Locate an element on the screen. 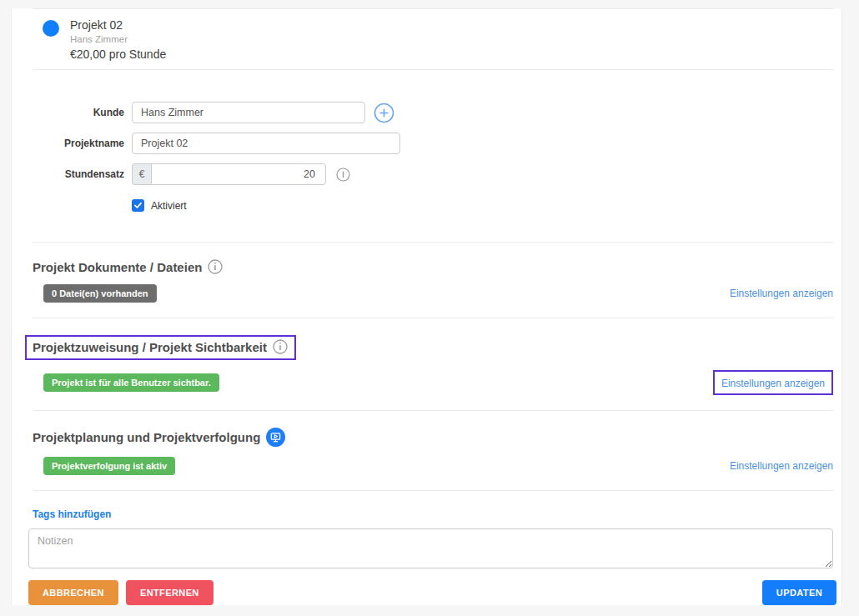 The image size is (859, 616). planning-body: Projektverfolgung ist aktiv Einstellunge… is located at coordinates (433, 466).